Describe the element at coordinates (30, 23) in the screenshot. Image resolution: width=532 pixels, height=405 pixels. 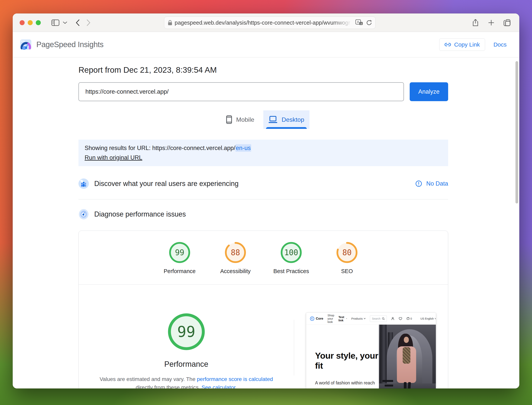
I see `minimize-window-button` at that location.